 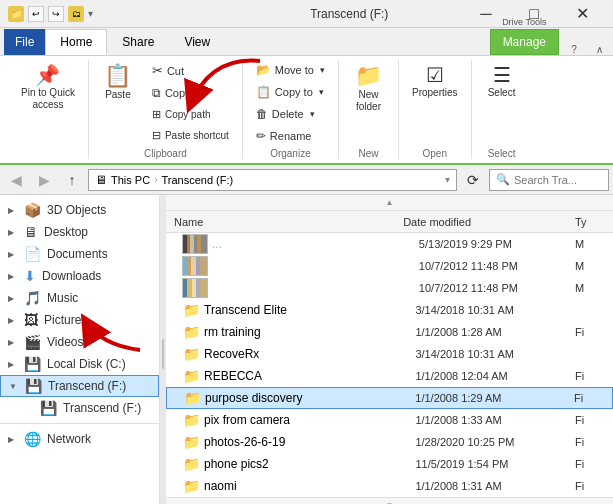 What do you see at coordinates (493, 486) in the screenshot?
I see `file-date: 1/1/2008 1:31 AM` at bounding box center [493, 486].